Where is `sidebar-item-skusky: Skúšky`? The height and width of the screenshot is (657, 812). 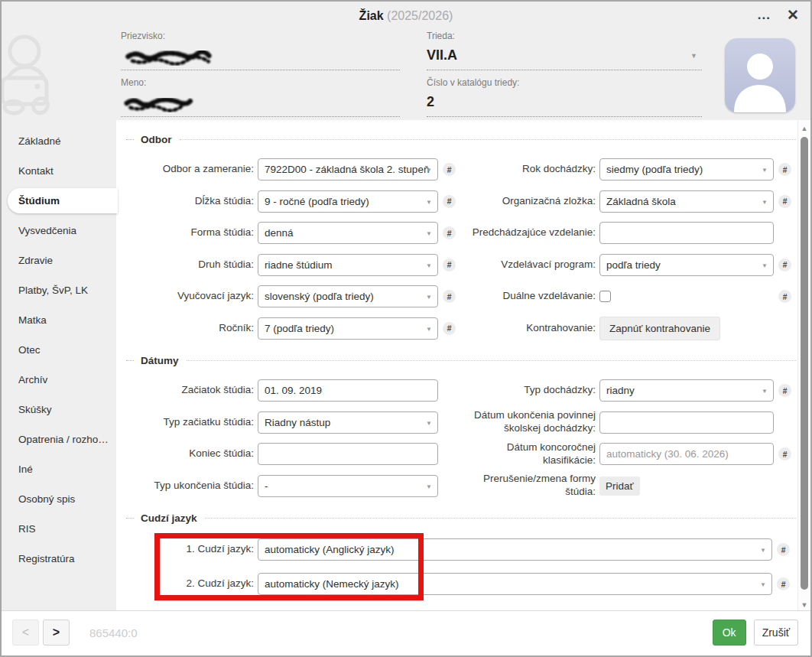 sidebar-item-skusky: Skúšky is located at coordinates (59, 410).